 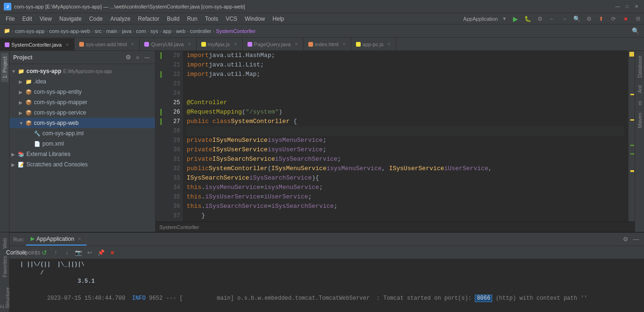 I want to click on tab-sys-user-add: sys-user-add.html ✕, so click(x=107, y=44).